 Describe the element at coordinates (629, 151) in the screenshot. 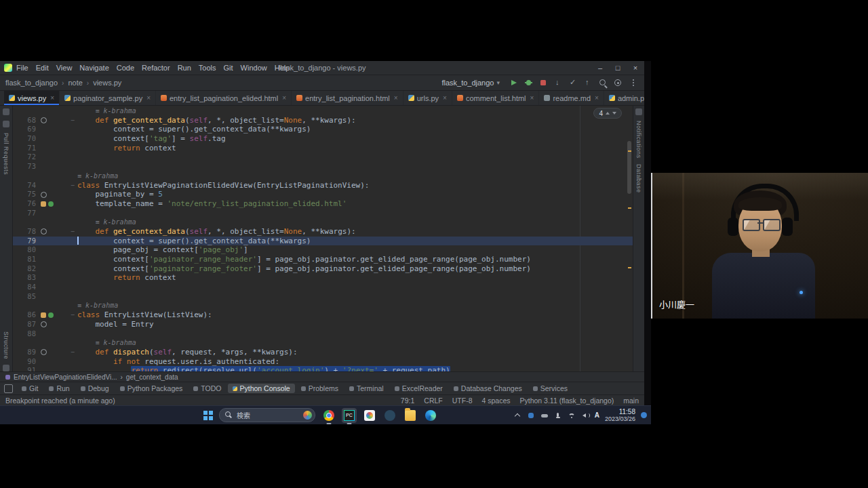

I see `warning-stripe-mark` at that location.